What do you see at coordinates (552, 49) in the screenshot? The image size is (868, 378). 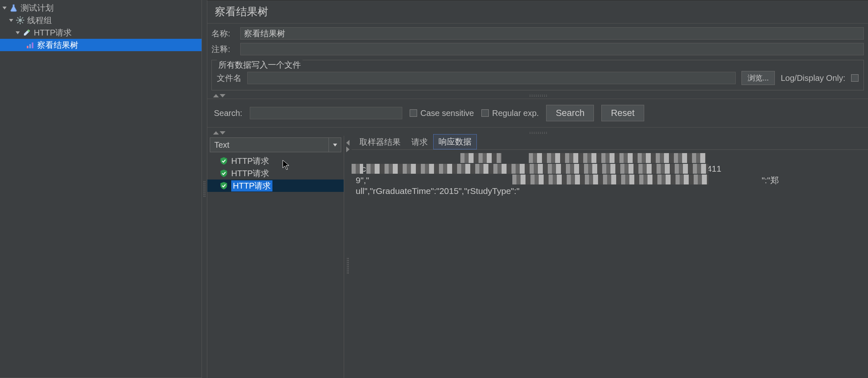 I see `comment-field` at bounding box center [552, 49].